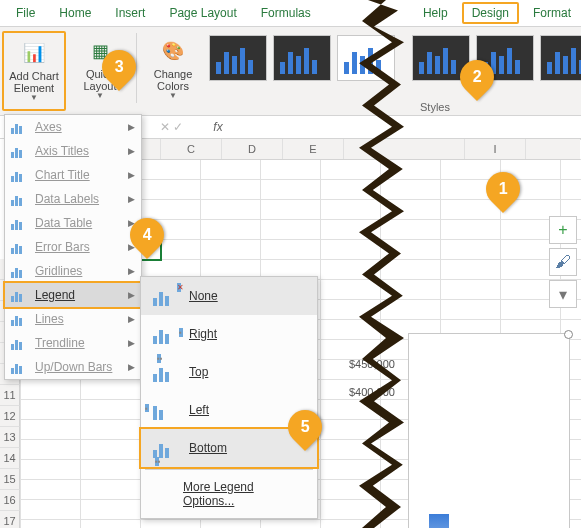  I want to click on menu-lines: Lines▶, so click(73, 319).